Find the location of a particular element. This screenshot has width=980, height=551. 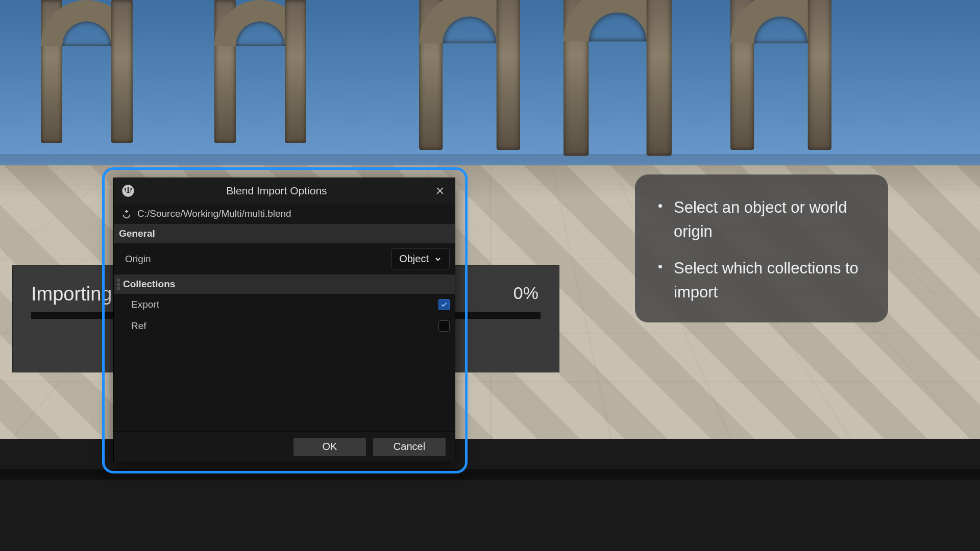

collections-header-label: Collections is located at coordinates (149, 284).